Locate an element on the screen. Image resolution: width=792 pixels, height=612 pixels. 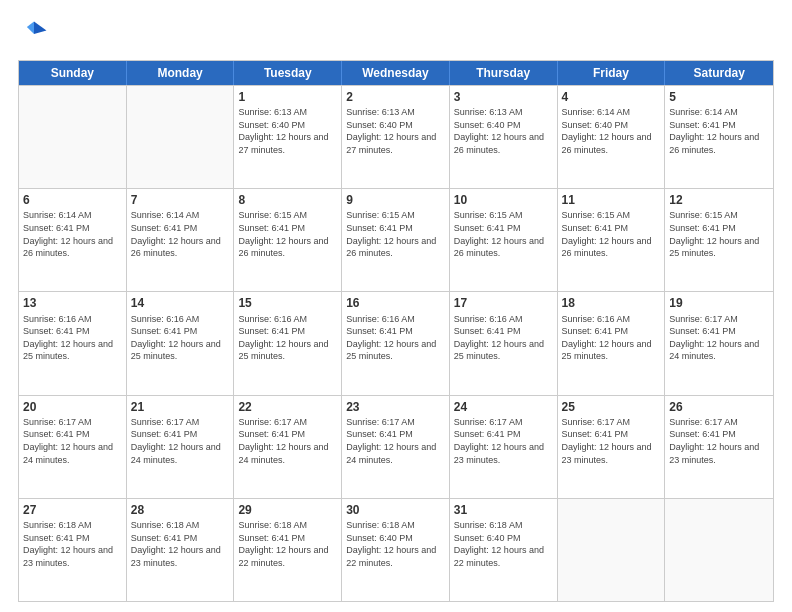
day-number: 12 is located at coordinates (719, 200).